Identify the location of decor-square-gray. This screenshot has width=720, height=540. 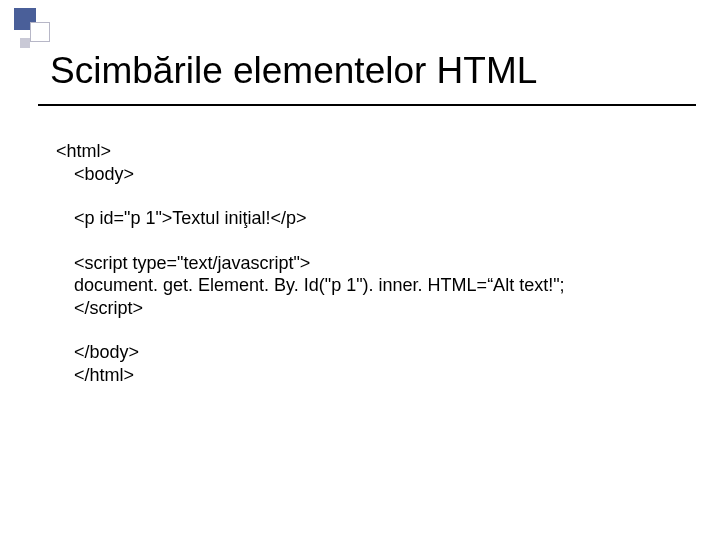
(25, 43).